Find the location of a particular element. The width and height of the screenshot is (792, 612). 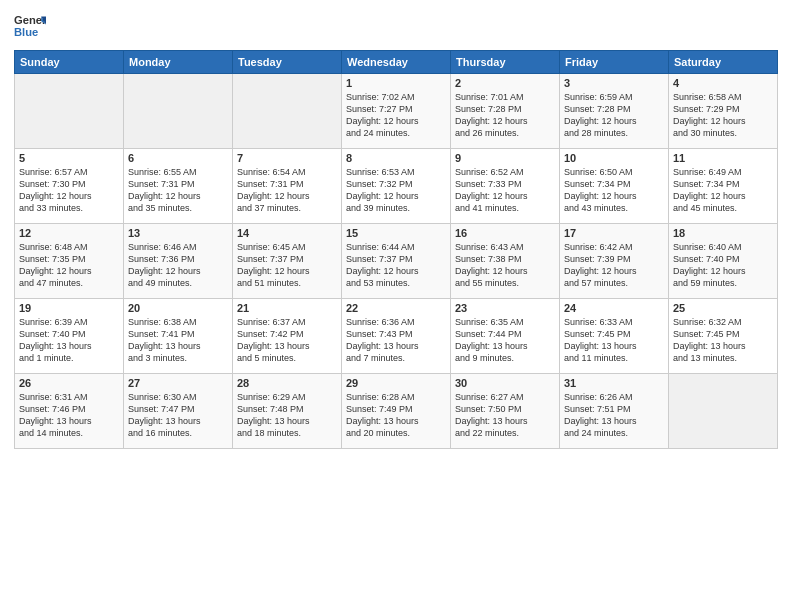

day-number: 4 is located at coordinates (723, 83).